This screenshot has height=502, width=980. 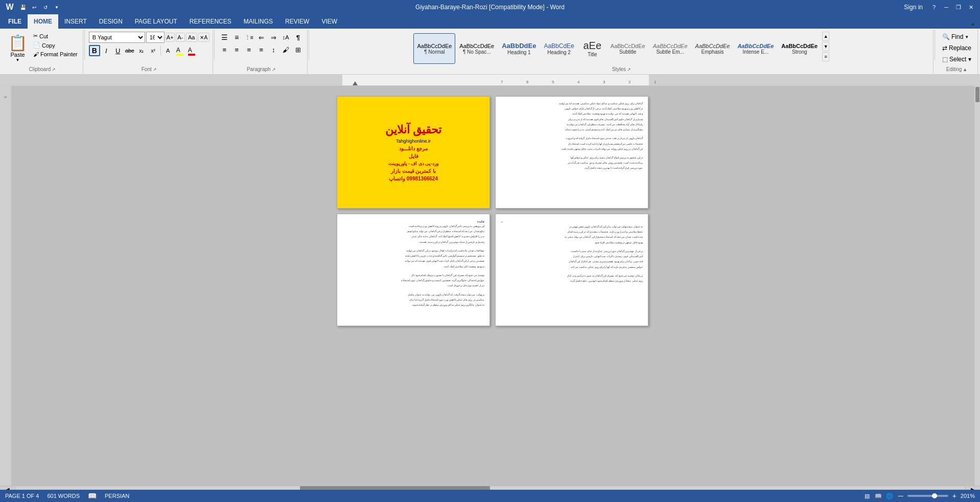 I want to click on numbering-button: ≡, so click(x=237, y=37).